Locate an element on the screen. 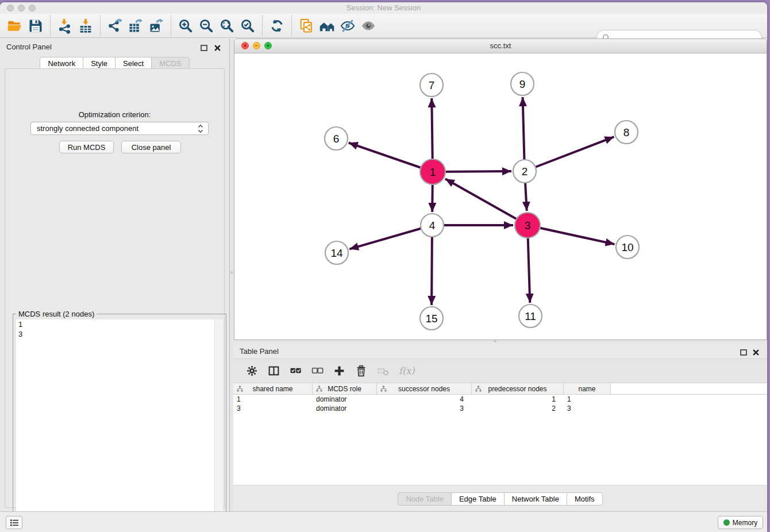 Image resolution: width=770 pixels, height=532 pixels. table-row: 1dominator411 is located at coordinates (500, 399).